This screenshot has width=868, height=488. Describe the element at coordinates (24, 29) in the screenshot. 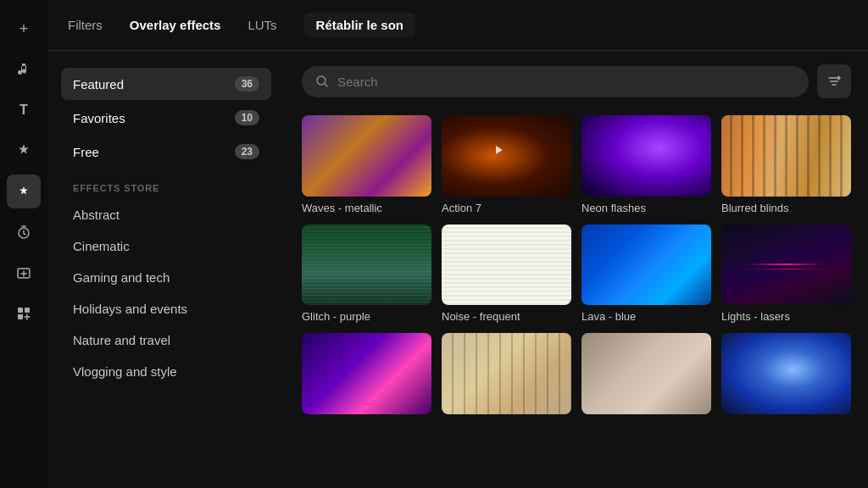

I see `add-icon: +` at that location.